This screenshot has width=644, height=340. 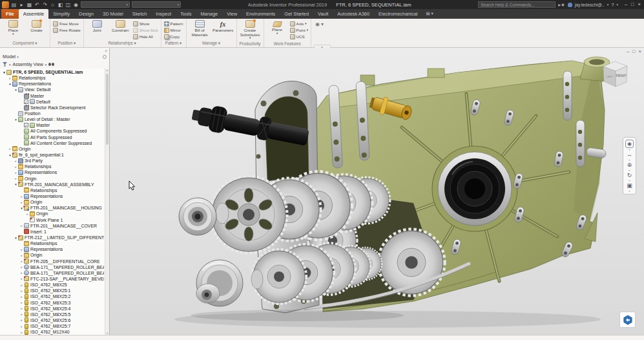 What do you see at coordinates (107, 202) in the screenshot?
I see `tree-scrollbar: ▴ ▾` at bounding box center [107, 202].